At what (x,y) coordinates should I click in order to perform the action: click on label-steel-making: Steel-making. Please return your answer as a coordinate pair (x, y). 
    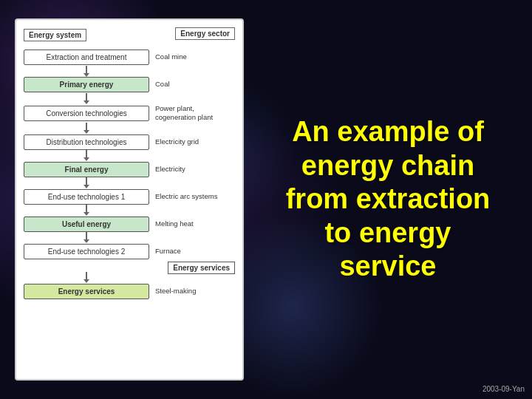
    Looking at the image, I should click on (176, 291).